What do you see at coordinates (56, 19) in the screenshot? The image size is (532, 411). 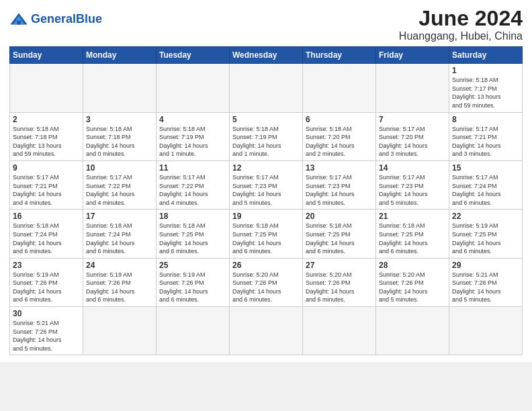 I see `logo: GeneralBlue` at bounding box center [56, 19].